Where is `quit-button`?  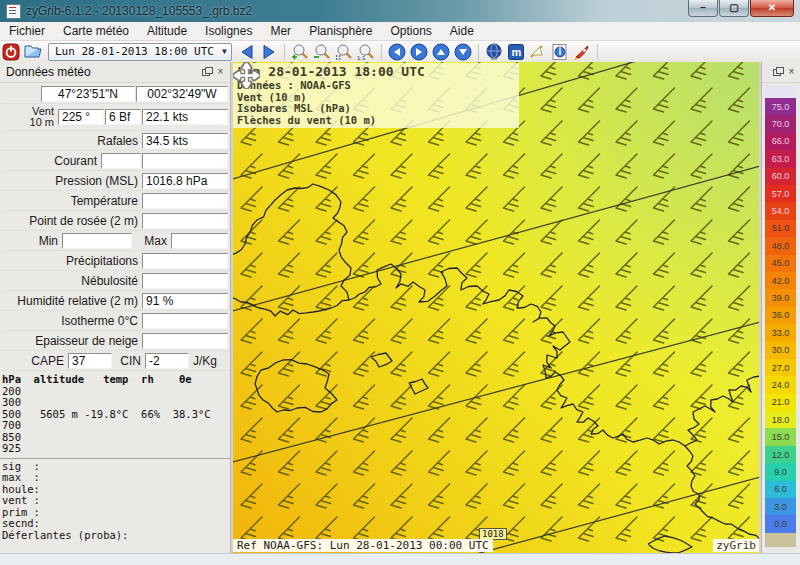
quit-button is located at coordinates (11, 52).